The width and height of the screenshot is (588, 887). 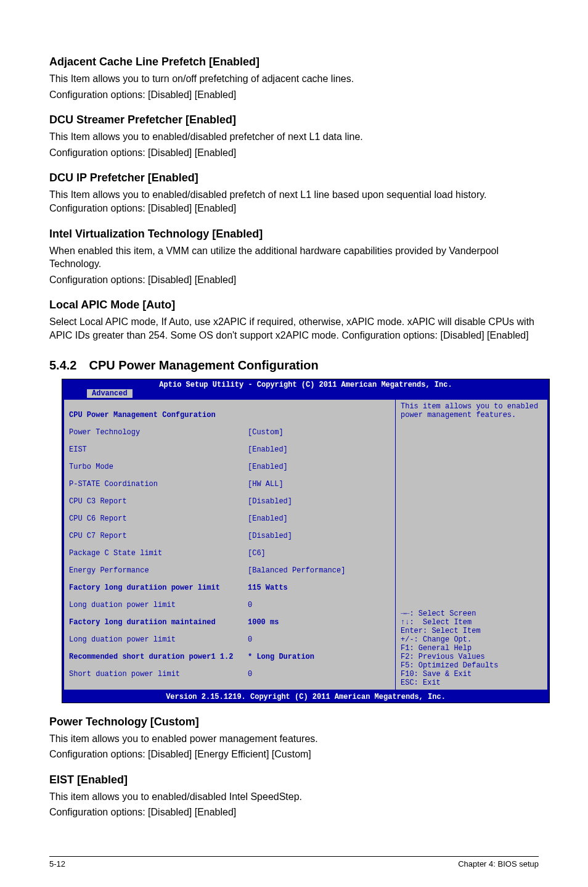 I want to click on bios-label: P-STATE Coordination, so click(x=158, y=484).